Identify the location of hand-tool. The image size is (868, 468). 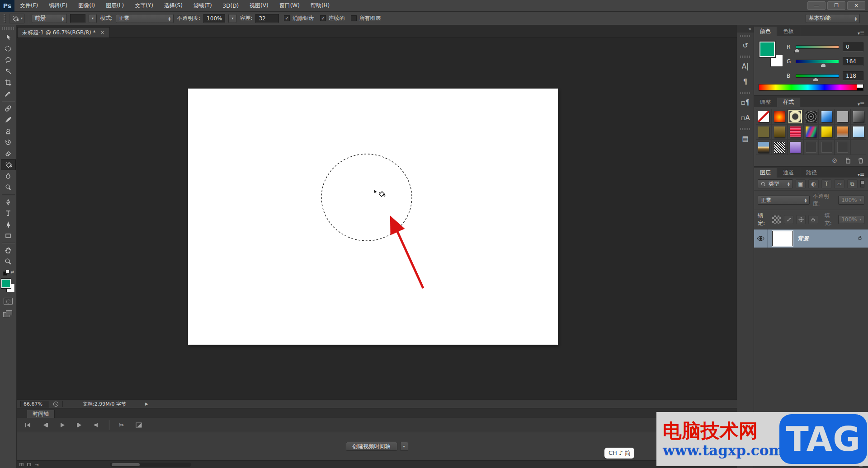
(8, 250).